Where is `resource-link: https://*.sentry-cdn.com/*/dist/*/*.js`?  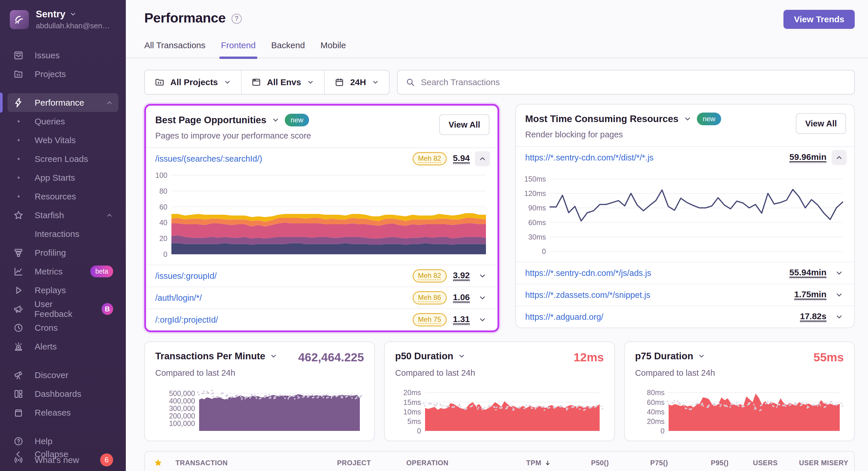 resource-link: https://*.sentry-cdn.com/*/dist/*/*.js is located at coordinates (657, 158).